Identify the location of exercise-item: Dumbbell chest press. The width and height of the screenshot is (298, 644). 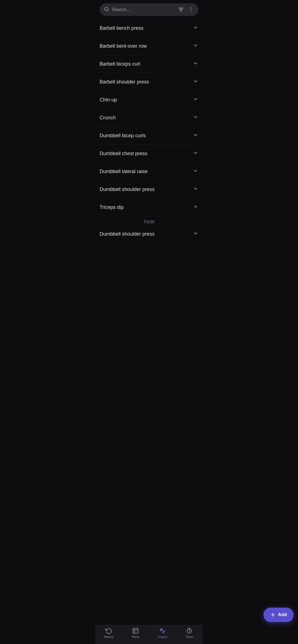
(149, 154).